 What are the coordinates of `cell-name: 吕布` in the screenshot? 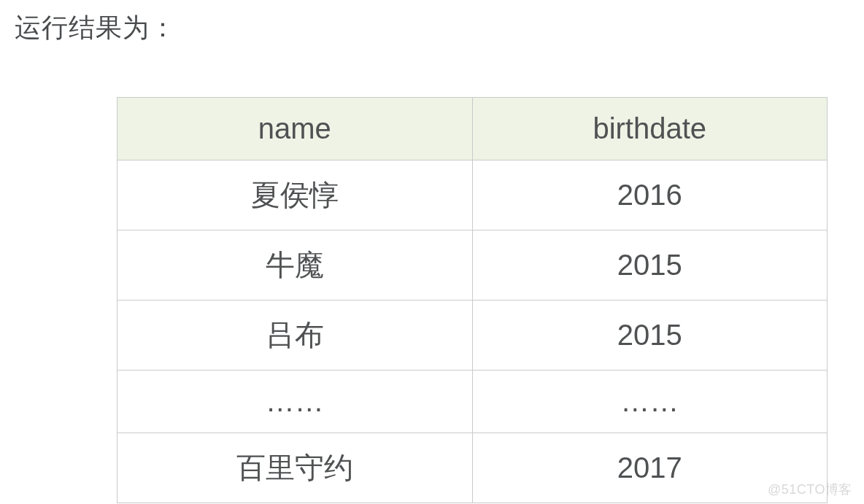 It's located at (295, 336).